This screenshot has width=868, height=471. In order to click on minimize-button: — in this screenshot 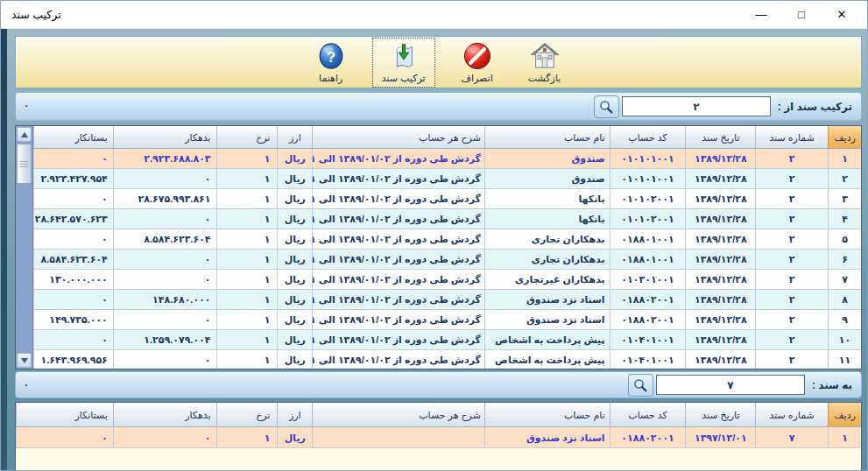, I will do `click(761, 15)`.